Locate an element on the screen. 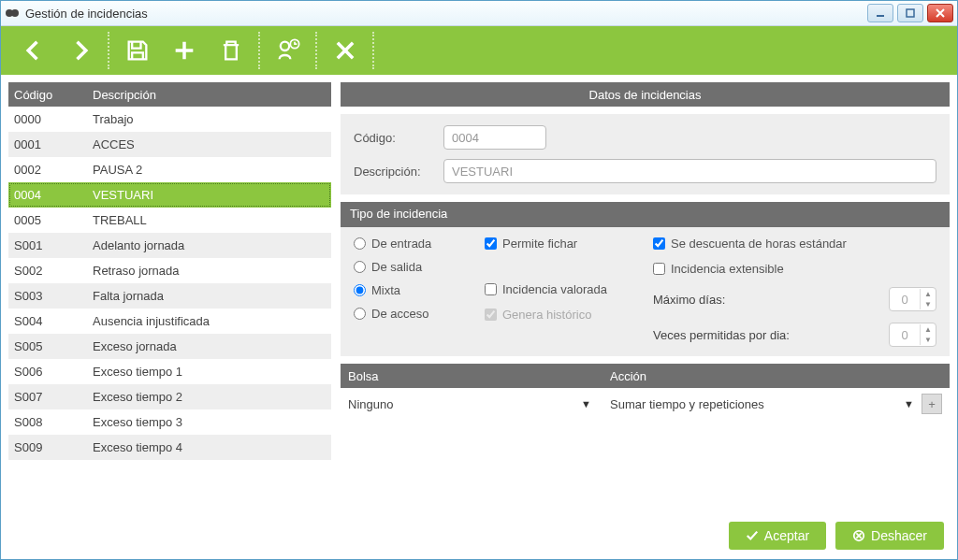  radio-salida: De salida is located at coordinates (419, 267).